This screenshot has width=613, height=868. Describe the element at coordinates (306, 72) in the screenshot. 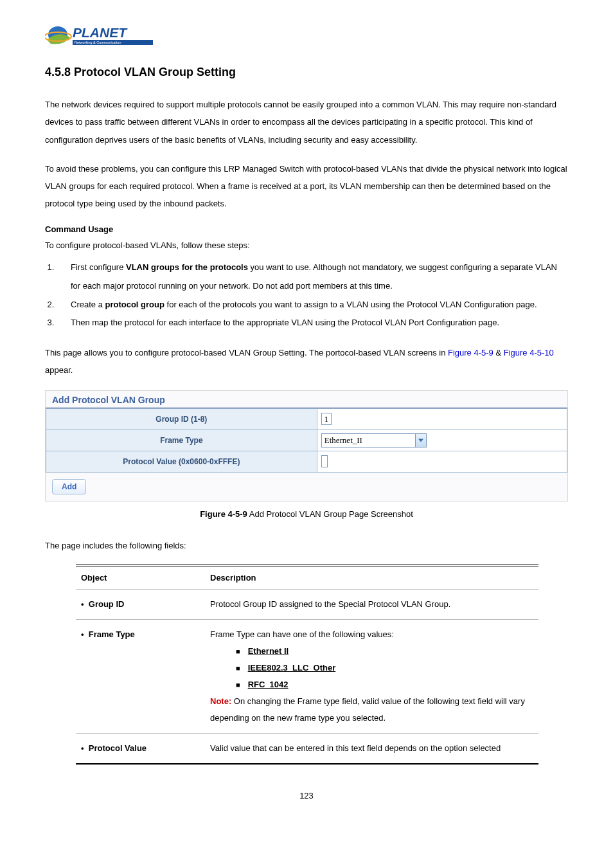

I see `section-heading: 4.5.8 Protocol VLAN Group Setting` at that location.